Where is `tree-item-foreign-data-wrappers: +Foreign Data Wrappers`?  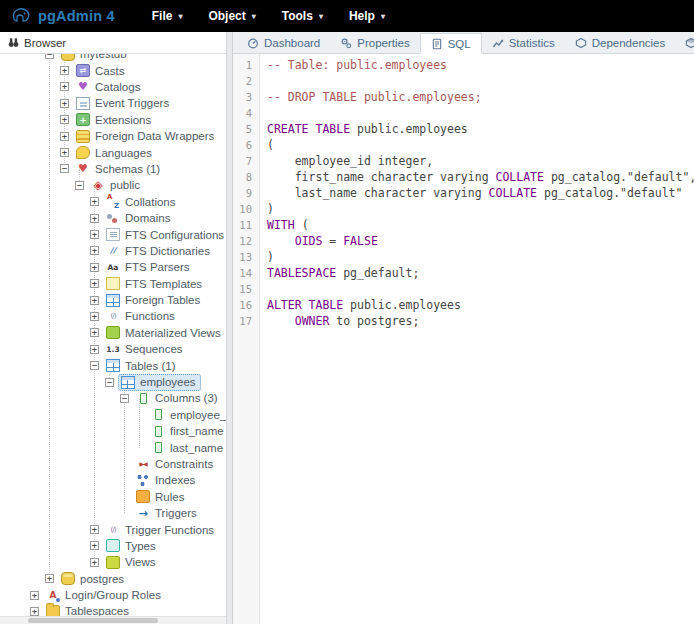
tree-item-foreign-data-wrappers: +Foreign Data Wrappers is located at coordinates (113, 136).